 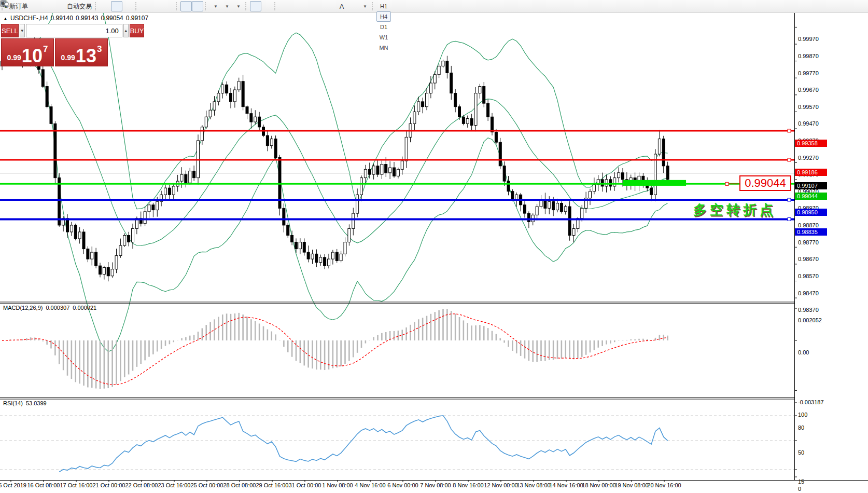 What do you see at coordinates (18, 6) in the screenshot?
I see `new-order-button: 新订单` at bounding box center [18, 6].